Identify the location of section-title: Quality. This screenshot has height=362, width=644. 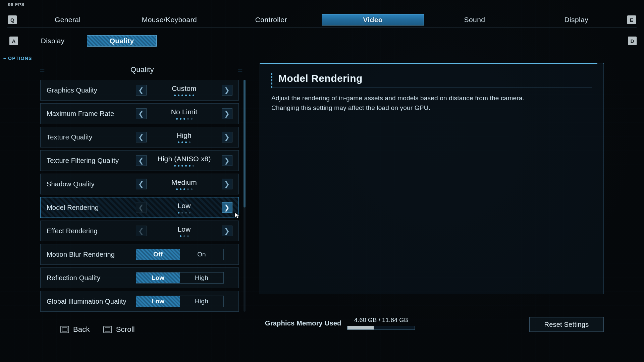
(142, 70).